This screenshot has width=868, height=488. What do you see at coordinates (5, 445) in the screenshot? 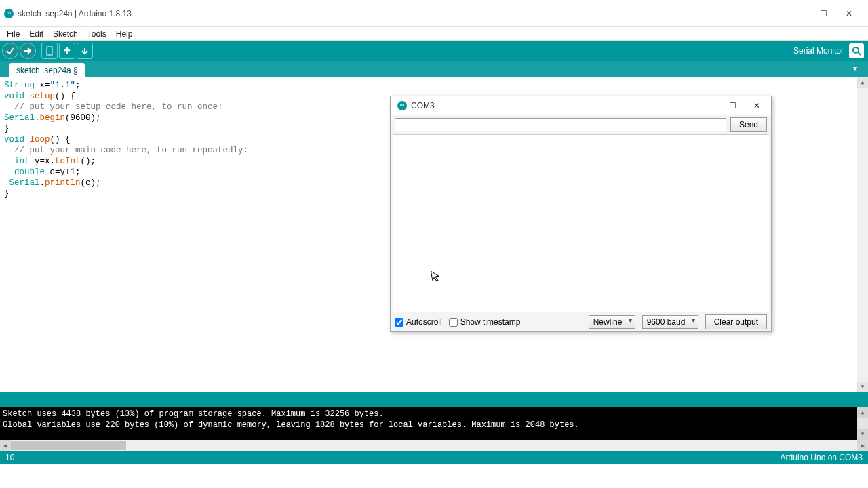
I see `scroll-left-icon: ◂` at bounding box center [5, 445].